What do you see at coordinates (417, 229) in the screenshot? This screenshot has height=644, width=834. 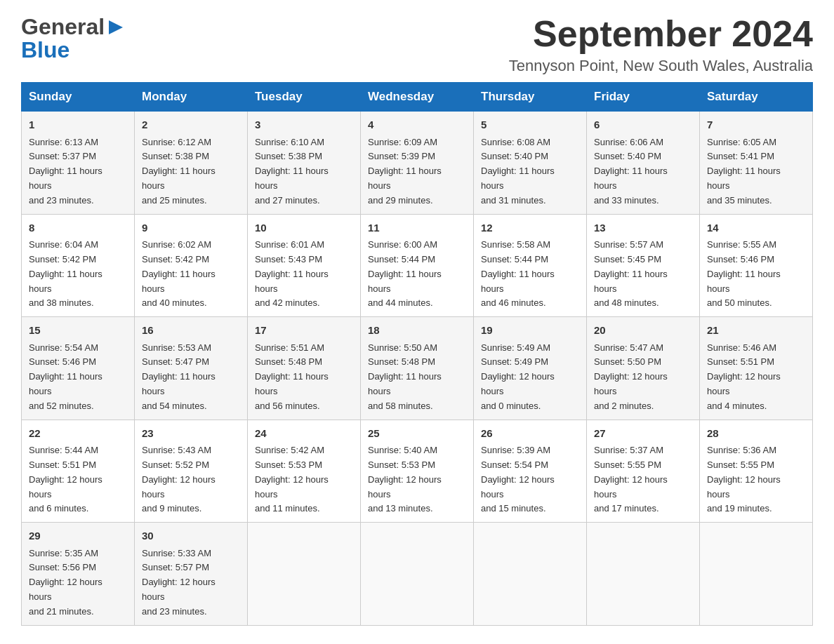 I see `day-number: 11` at bounding box center [417, 229].